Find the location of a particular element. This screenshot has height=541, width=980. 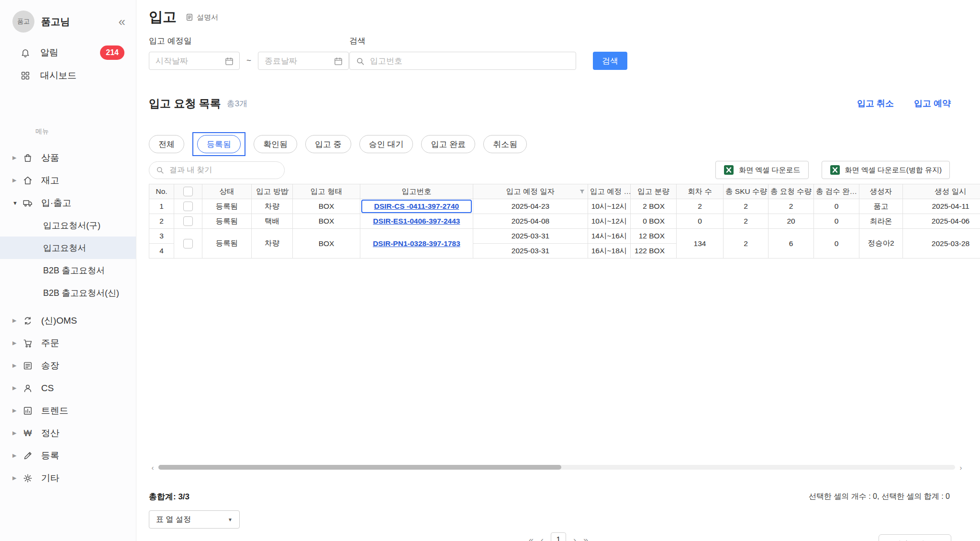

sidebar-item-etc: ▶ 기타 is located at coordinates (68, 478).